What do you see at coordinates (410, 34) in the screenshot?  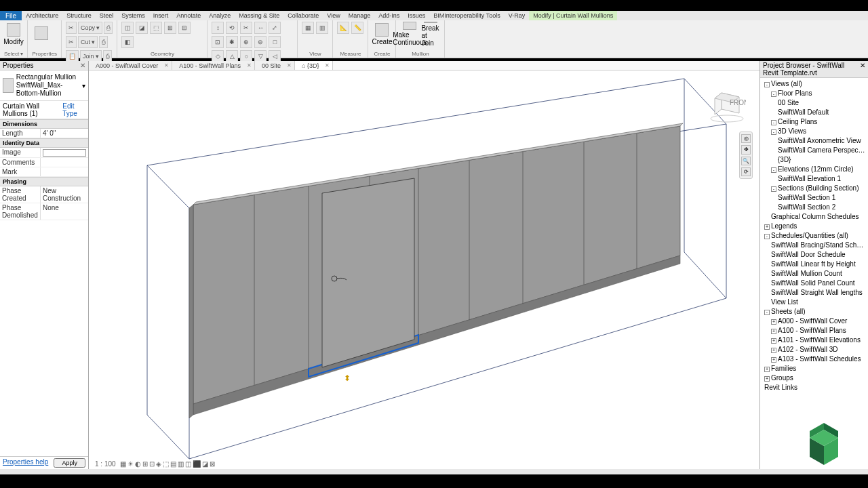 I see `ribbon-button: Make Continuous` at bounding box center [410, 34].